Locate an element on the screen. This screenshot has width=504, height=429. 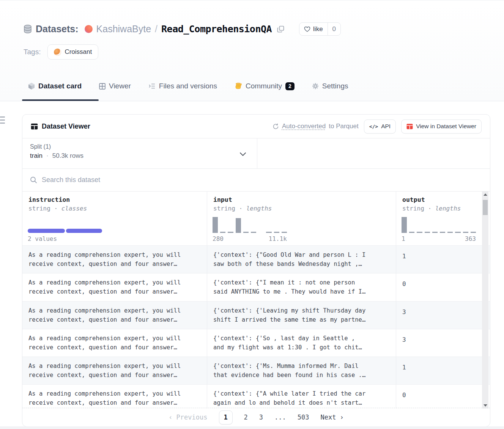
scroll-up-arrow is located at coordinates (485, 195).